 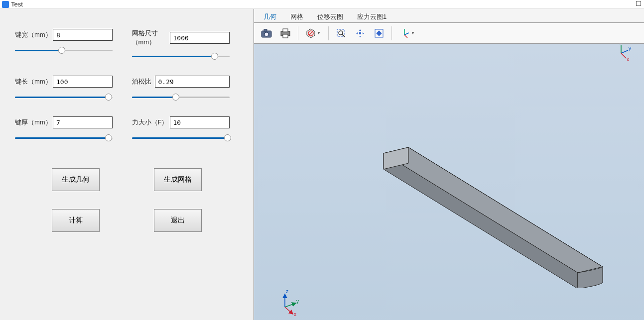 I want to click on generate-mesh-button: 生成网格, so click(x=178, y=180).